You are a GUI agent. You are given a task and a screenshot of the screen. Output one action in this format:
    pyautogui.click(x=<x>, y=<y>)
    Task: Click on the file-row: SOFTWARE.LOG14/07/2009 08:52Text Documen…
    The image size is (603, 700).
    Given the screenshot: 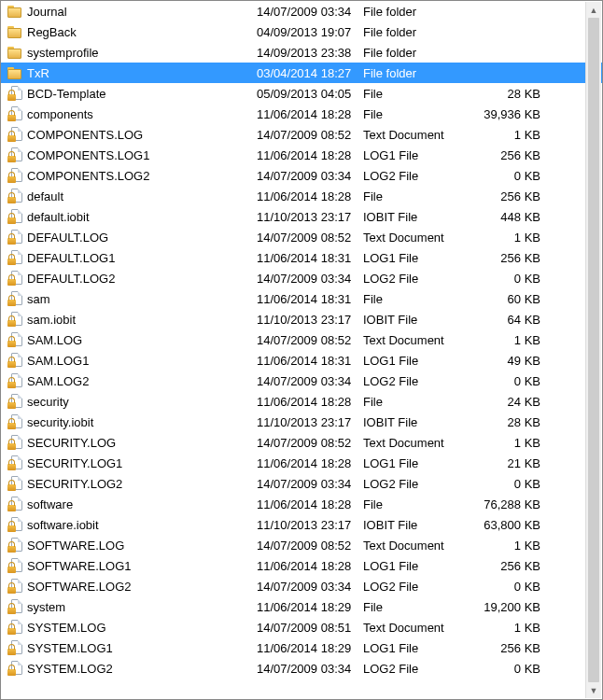 What is the action you would take?
    pyautogui.click(x=302, y=545)
    